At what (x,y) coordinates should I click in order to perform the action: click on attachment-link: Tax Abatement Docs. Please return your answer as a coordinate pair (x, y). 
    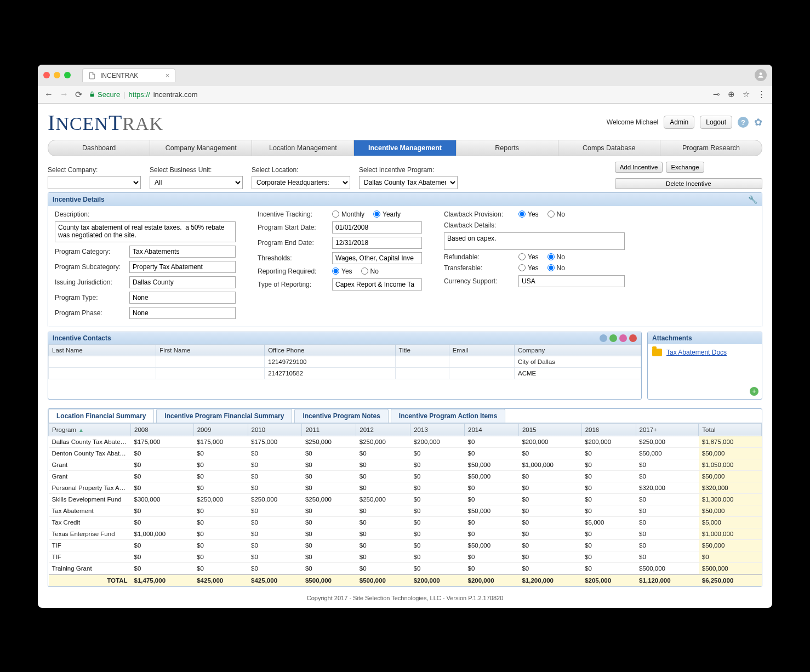
    Looking at the image, I should click on (705, 352).